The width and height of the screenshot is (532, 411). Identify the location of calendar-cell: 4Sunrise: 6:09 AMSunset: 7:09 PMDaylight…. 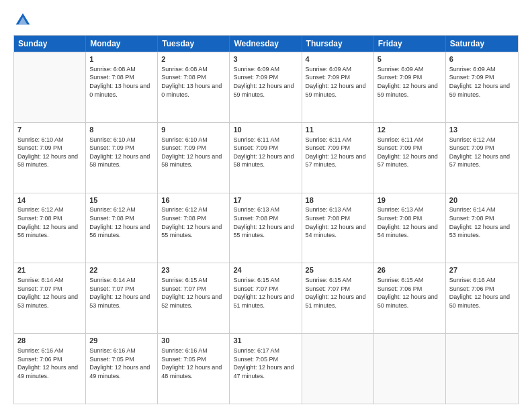
(339, 87).